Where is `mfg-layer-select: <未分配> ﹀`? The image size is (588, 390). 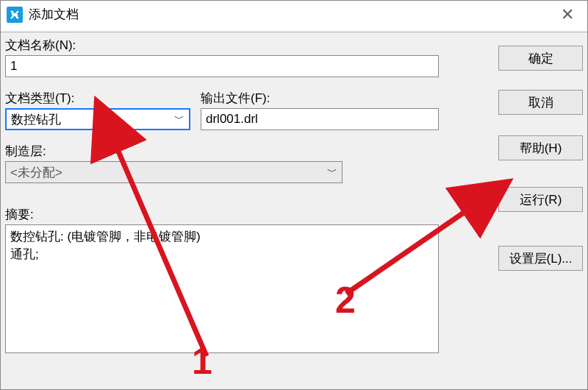
mfg-layer-select: <未分配> ﹀ is located at coordinates (173, 172).